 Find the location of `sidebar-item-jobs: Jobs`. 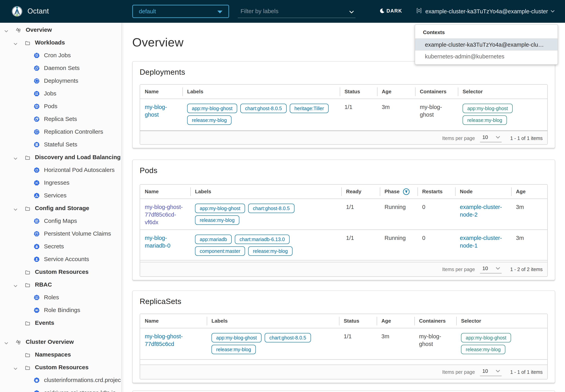

sidebar-item-jobs: Jobs is located at coordinates (61, 94).